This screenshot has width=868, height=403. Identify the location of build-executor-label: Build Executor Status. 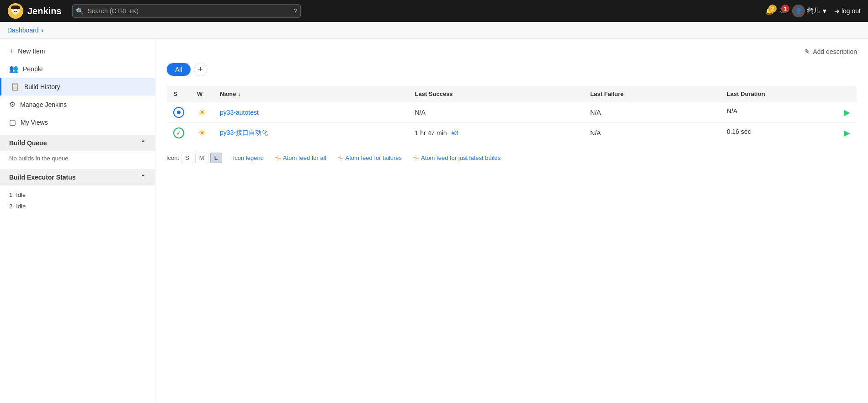
(42, 177).